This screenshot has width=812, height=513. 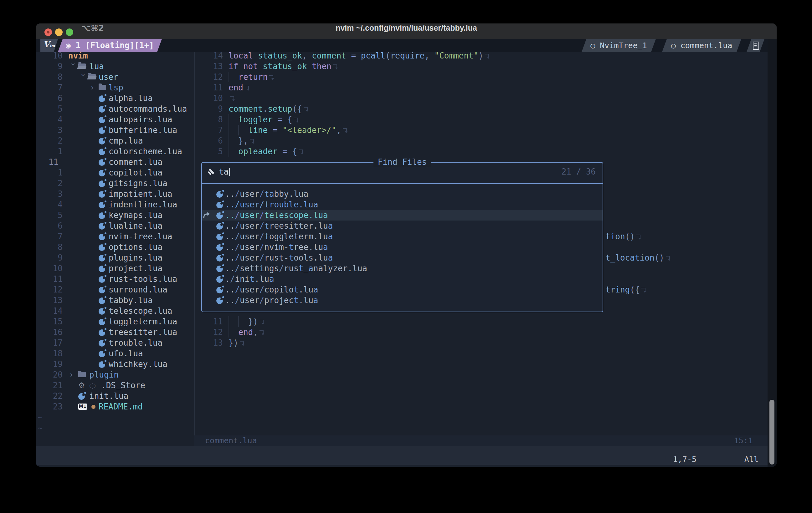 I want to click on window-title: nvim ~/.config/nvim/lua/user/tabby.lua, so click(x=406, y=31).